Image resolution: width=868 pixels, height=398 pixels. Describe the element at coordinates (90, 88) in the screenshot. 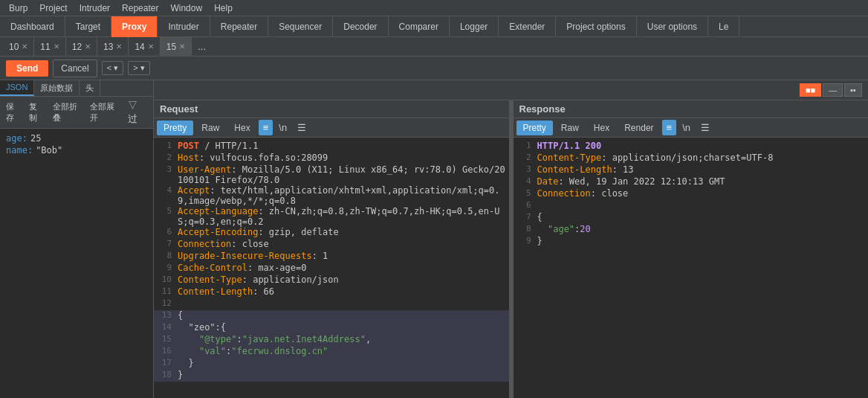

I see `headers-tab: 头` at that location.